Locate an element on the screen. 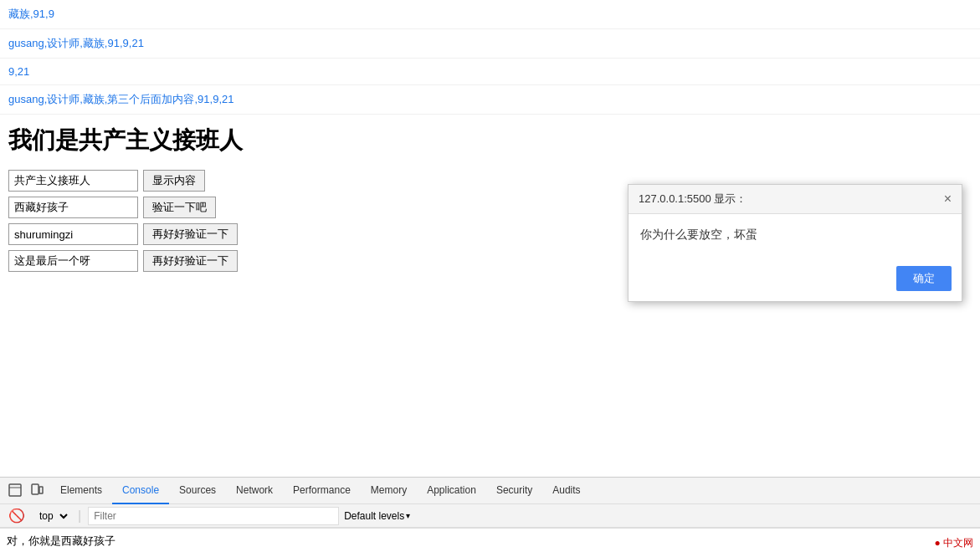 The width and height of the screenshot is (980, 552). watermark: ● 中文网 is located at coordinates (954, 544).